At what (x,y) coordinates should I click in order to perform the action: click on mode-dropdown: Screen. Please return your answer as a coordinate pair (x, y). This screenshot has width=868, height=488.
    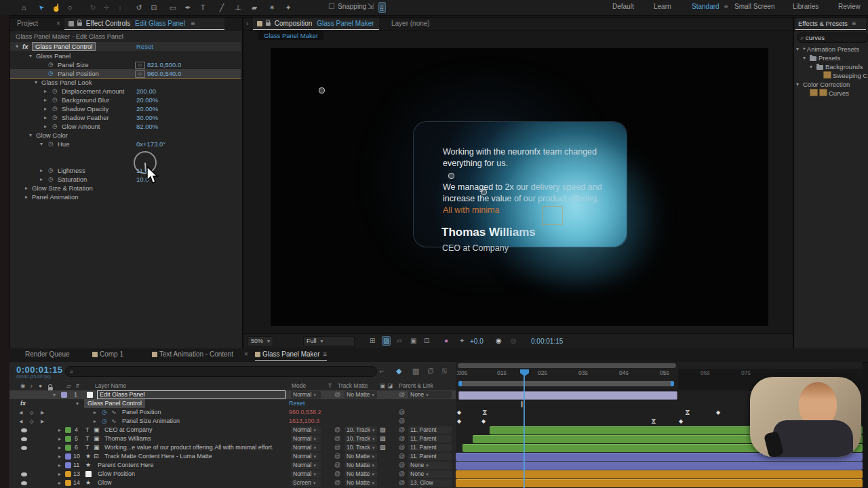
    Looking at the image, I should click on (306, 483).